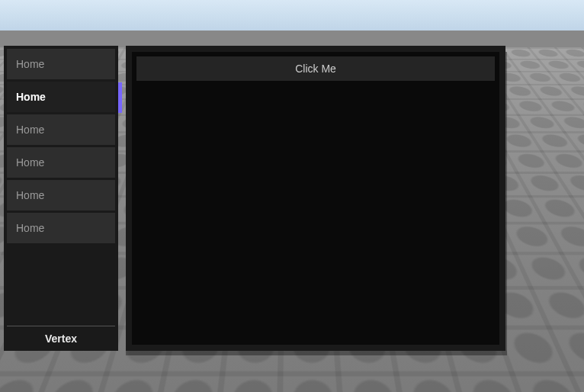 The width and height of the screenshot is (584, 392). I want to click on sidebar-item-3: Home, so click(61, 162).